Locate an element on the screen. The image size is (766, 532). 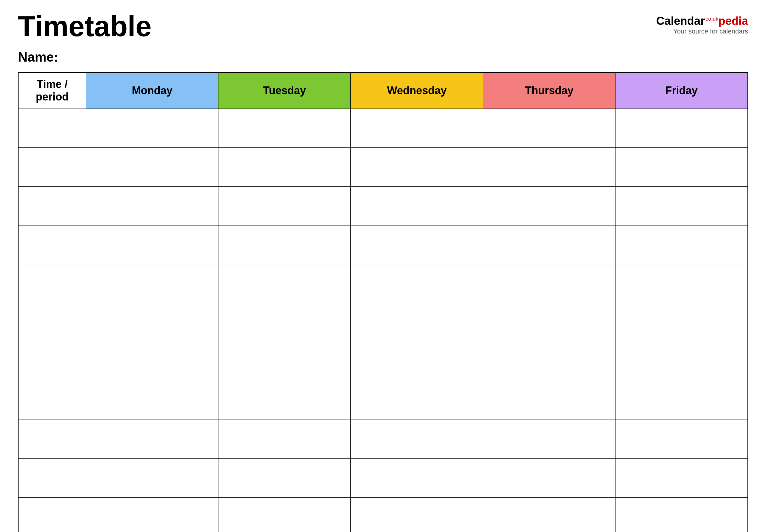
col-header-wednesday: Wednesday is located at coordinates (417, 91).